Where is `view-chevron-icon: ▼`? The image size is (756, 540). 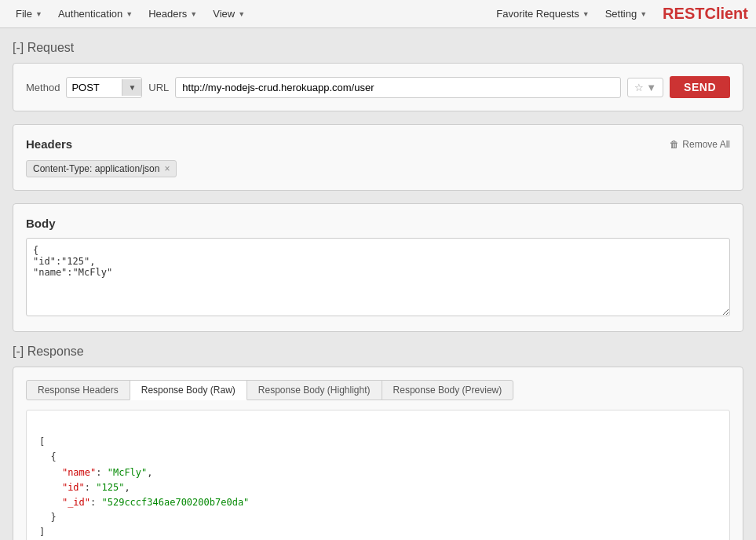 view-chevron-icon: ▼ is located at coordinates (242, 14).